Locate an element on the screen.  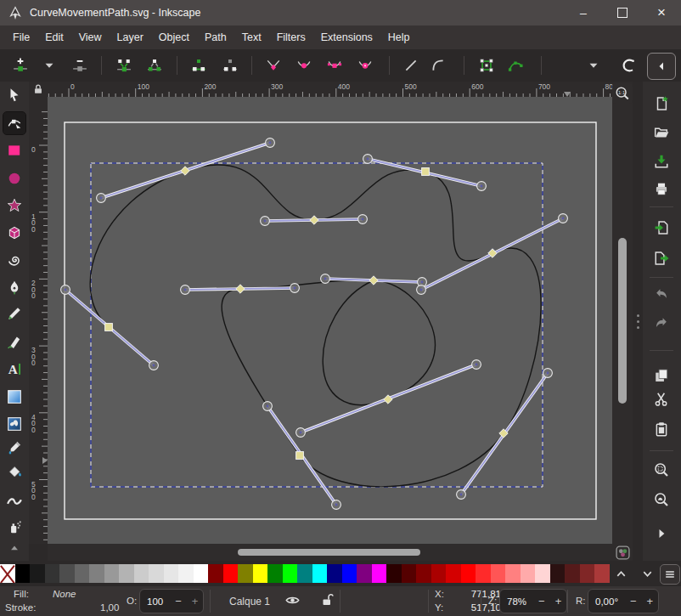
palette-swatch-d9d9d9 is located at coordinates (156, 574).